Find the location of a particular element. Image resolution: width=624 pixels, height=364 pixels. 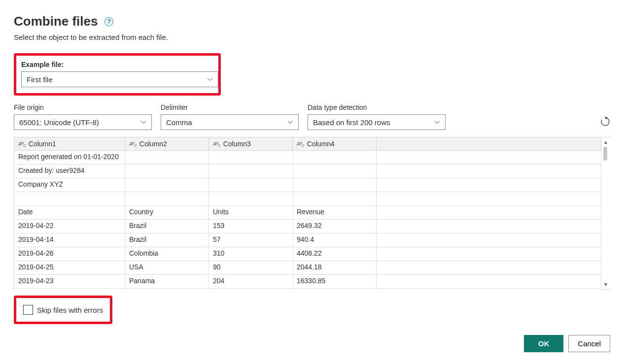

delimiter-dropdown: Comma is located at coordinates (230, 122).